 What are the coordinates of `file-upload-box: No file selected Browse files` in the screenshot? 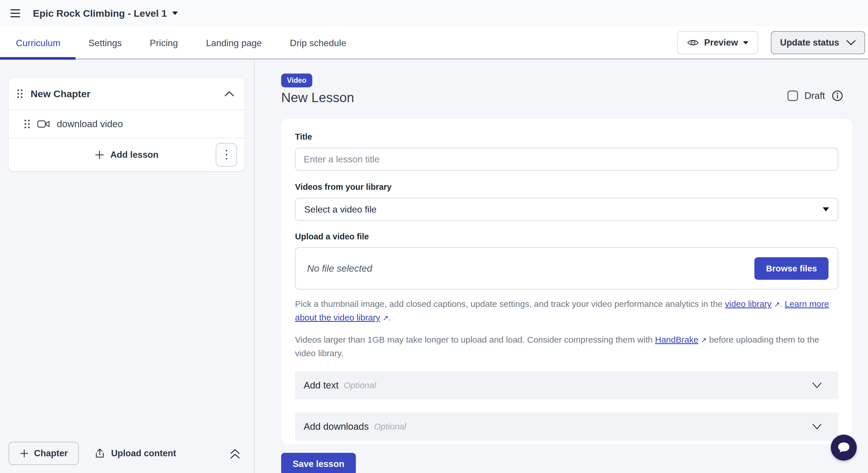 It's located at (567, 269).